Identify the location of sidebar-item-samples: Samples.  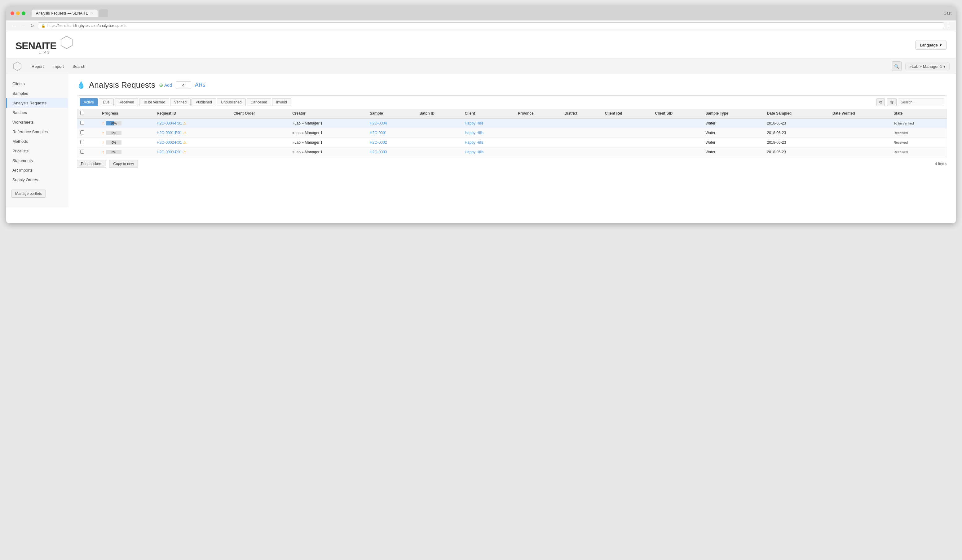
(37, 93).